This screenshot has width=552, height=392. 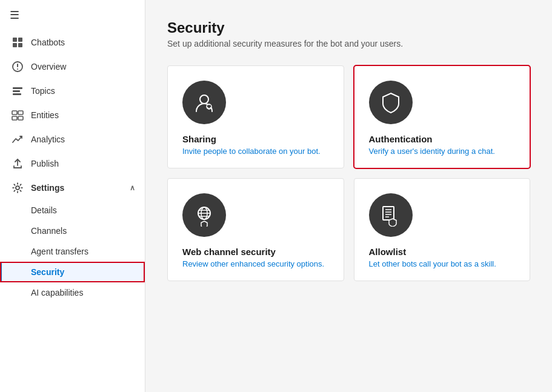 I want to click on authentication-icon-circle, so click(x=391, y=102).